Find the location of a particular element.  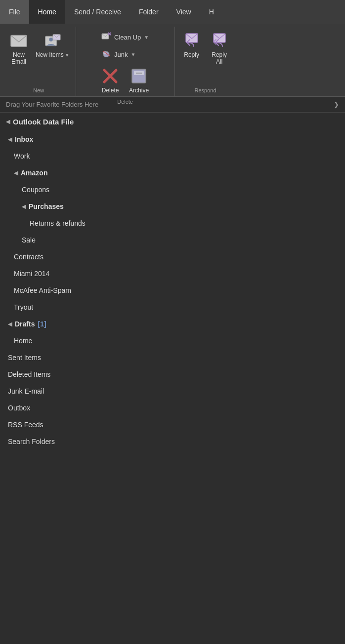

reply-all-icon is located at coordinates (219, 40).